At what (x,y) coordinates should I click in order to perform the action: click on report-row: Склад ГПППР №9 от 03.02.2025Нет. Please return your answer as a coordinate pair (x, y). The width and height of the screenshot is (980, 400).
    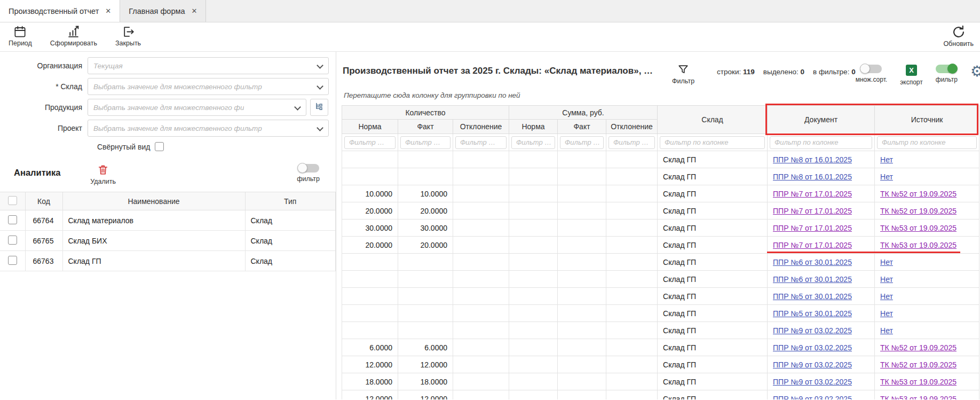
    Looking at the image, I should click on (661, 331).